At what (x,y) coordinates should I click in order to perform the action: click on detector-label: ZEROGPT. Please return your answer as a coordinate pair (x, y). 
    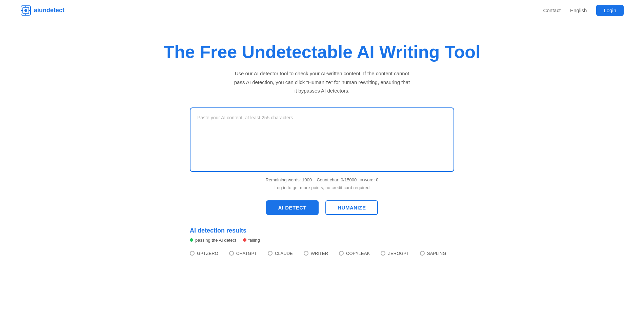
    Looking at the image, I should click on (399, 254).